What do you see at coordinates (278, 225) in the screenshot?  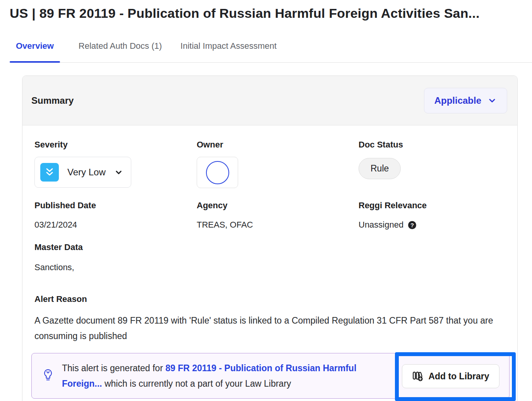 I see `agency-value: TREAS, OFAC` at bounding box center [278, 225].